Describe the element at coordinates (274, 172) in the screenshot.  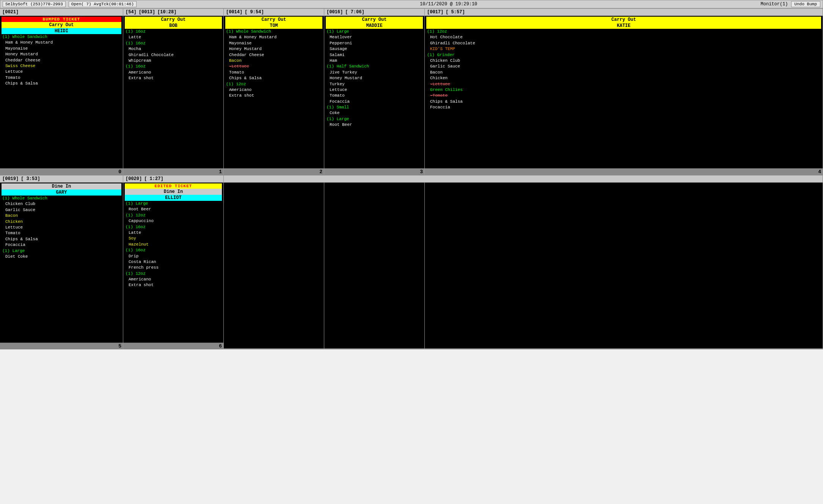
I see `footer-0014: 2` at that location.